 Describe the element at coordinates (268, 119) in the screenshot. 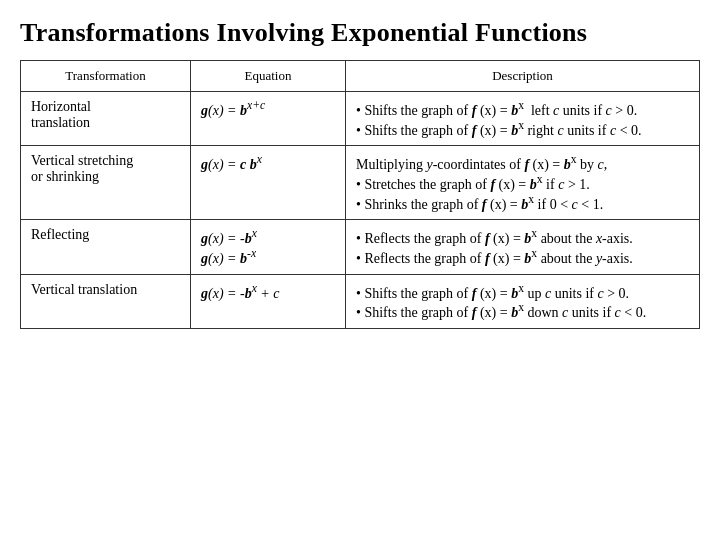

I see `equation-horizontal: g(x) = bx+c` at that location.